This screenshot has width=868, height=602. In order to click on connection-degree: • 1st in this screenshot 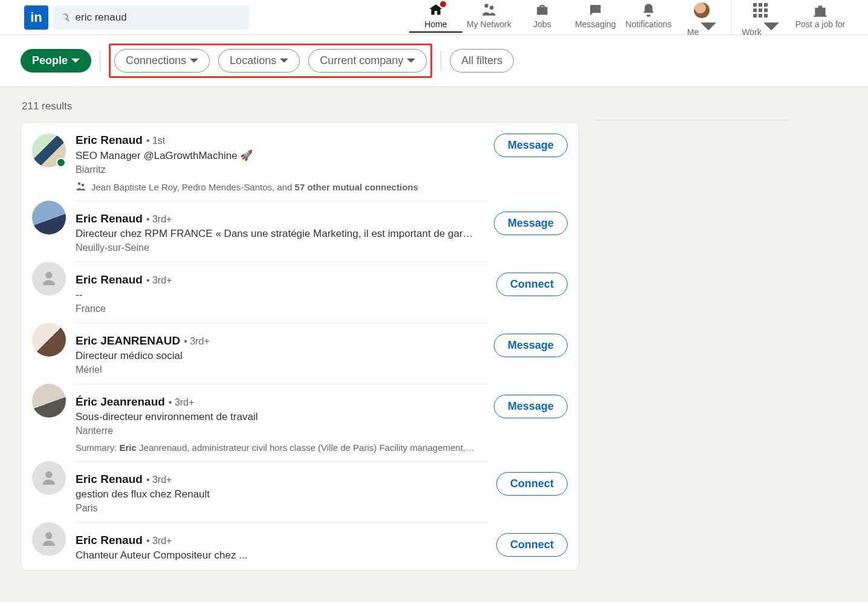, I will do `click(156, 141)`.